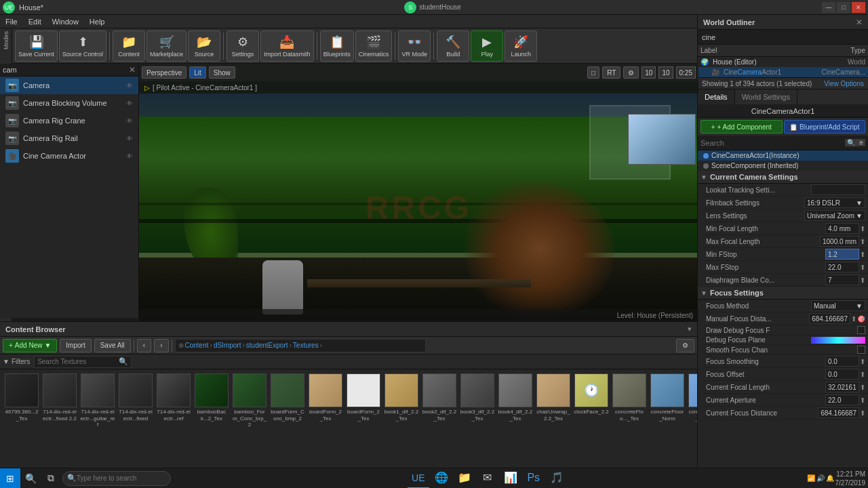 The width and height of the screenshot is (868, 488). What do you see at coordinates (863, 267) in the screenshot?
I see `max-fstop-spinner: ⬆` at bounding box center [863, 267].